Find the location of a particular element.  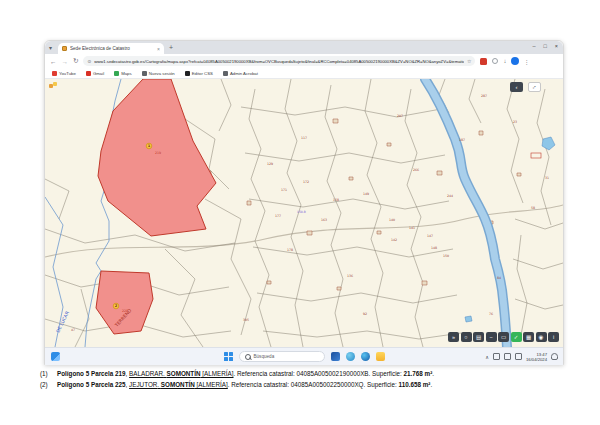

map-tool-grid: ▦ is located at coordinates (528, 337).